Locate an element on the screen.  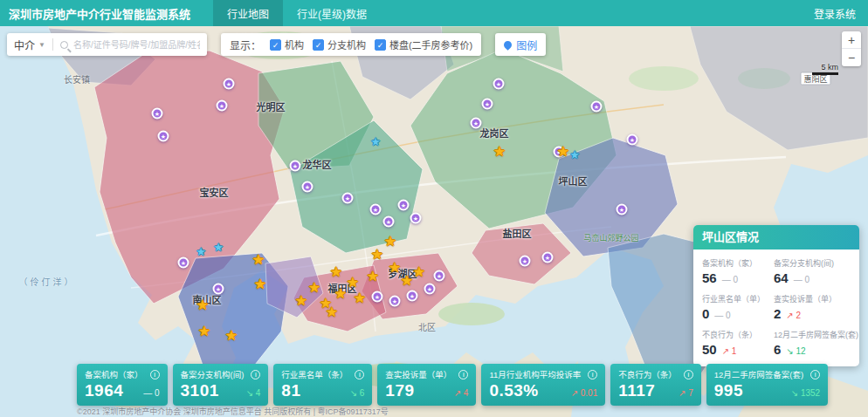
display-checkboxes: ✓机构✓分支机构✓楼盘(二手房参考价) is located at coordinates (371, 44).